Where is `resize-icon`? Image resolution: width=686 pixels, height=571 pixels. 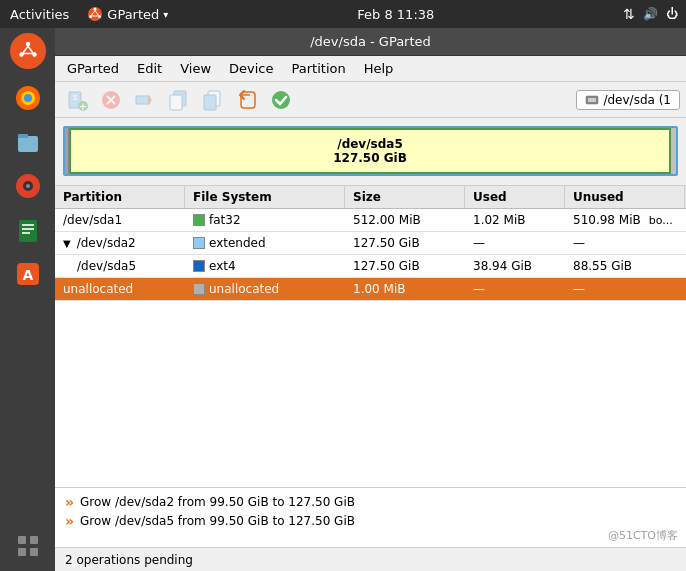 resize-icon is located at coordinates (145, 100).